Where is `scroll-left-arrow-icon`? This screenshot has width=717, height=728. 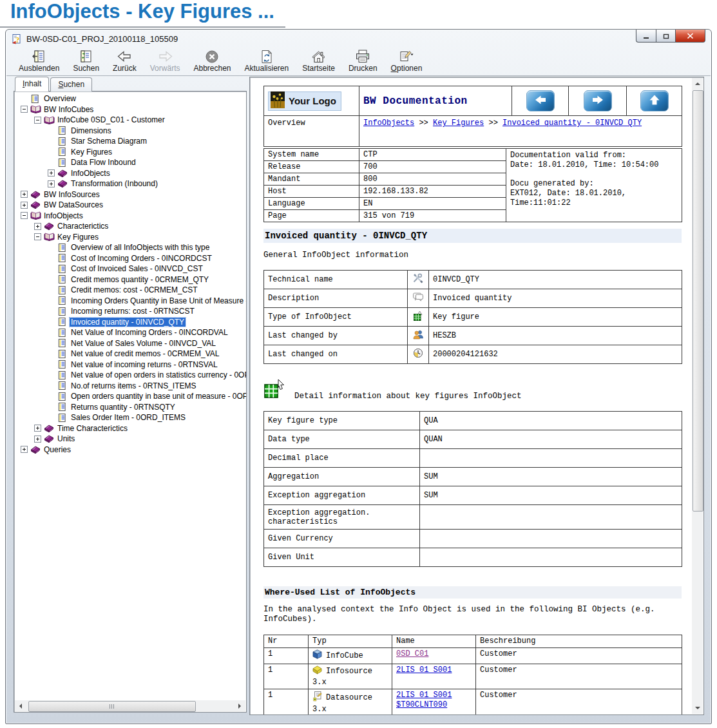
scroll-left-arrow-icon is located at coordinates (21, 706).